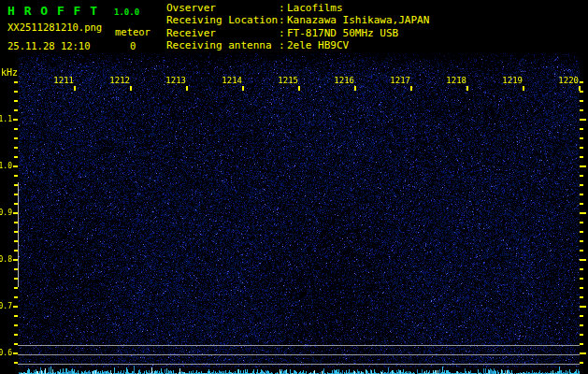 The image size is (588, 374). Describe the element at coordinates (6, 307) in the screenshot. I see `freq-label: 0.7` at that location.